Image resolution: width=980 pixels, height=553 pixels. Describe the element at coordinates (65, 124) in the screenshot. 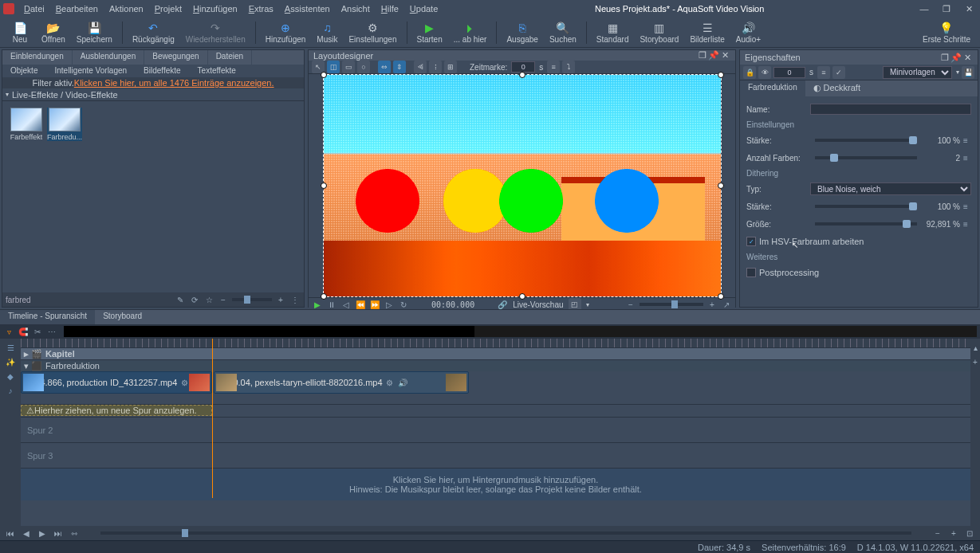

I see `effect-farbreduktion: Farbredu...` at that location.